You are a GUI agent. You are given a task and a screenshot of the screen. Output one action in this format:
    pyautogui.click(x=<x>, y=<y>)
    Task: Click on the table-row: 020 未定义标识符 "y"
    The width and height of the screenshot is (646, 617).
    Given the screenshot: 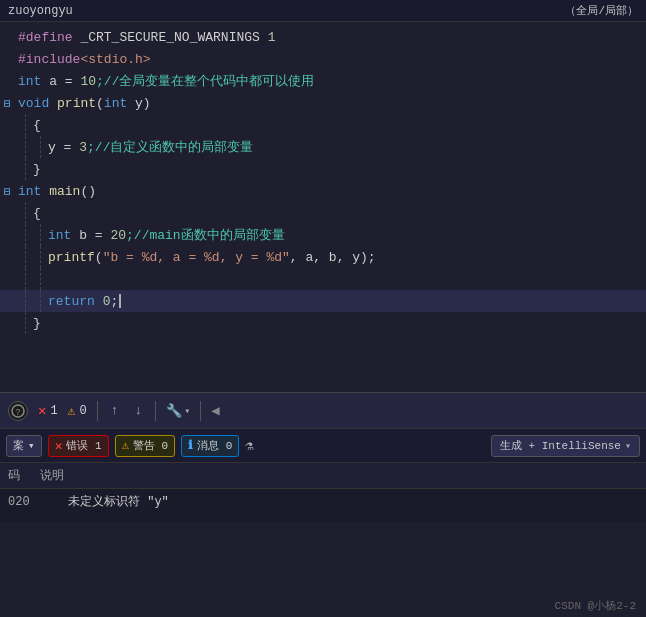 What is the action you would take?
    pyautogui.click(x=323, y=502)
    